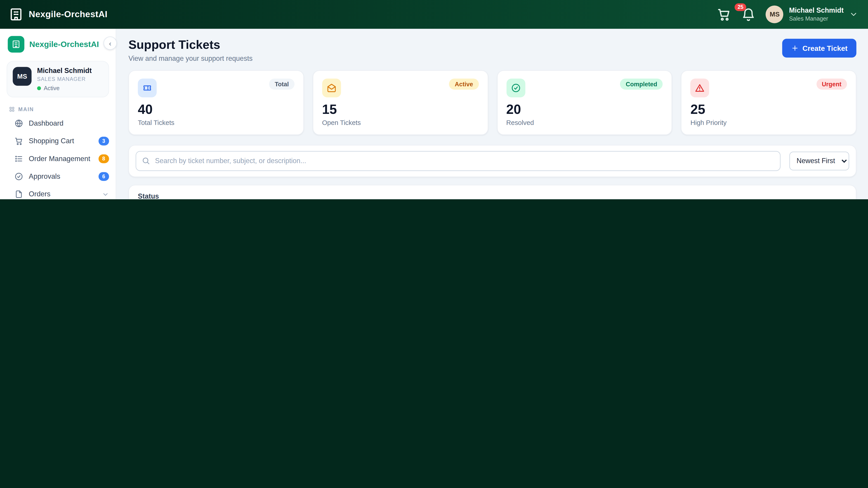 The width and height of the screenshot is (868, 488). I want to click on avatar: MS, so click(775, 14).